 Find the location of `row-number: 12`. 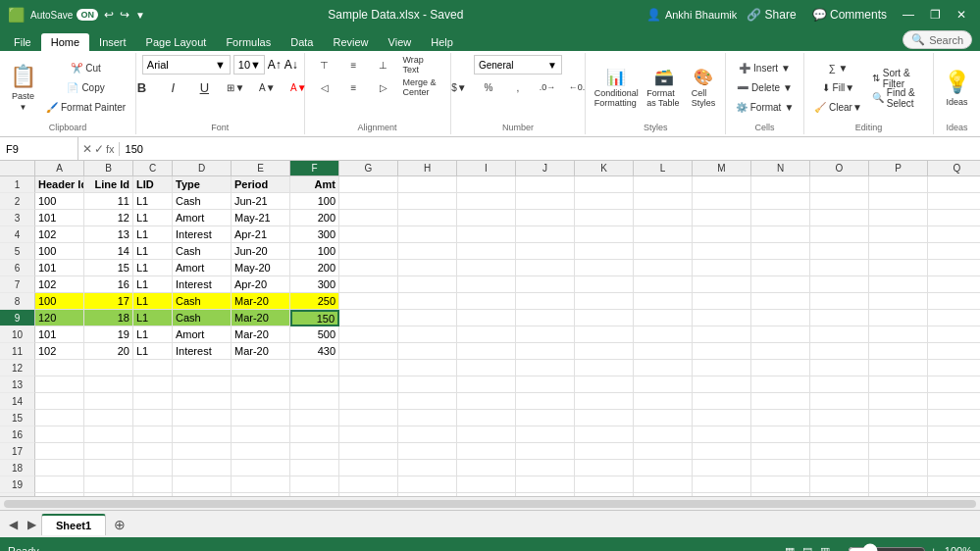

row-number: 12 is located at coordinates (18, 369).